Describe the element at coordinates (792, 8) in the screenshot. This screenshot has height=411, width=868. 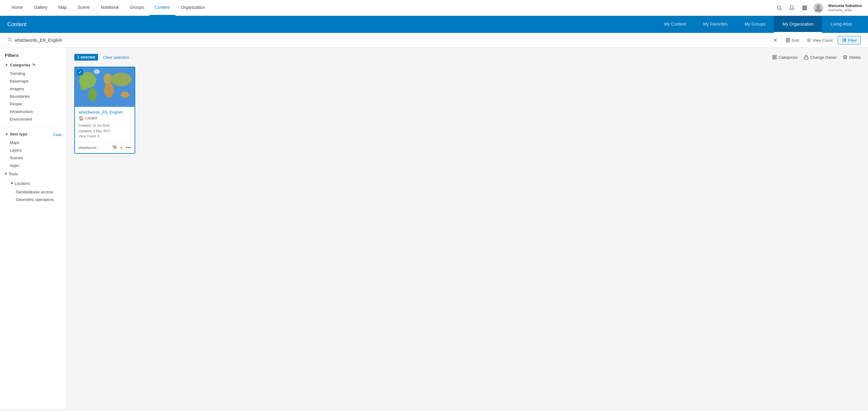
I see `notifications-button` at that location.